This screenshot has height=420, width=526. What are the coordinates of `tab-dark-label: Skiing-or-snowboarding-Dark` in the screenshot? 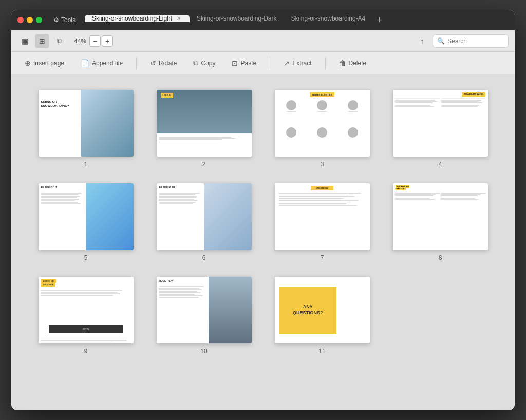 It's located at (236, 18).